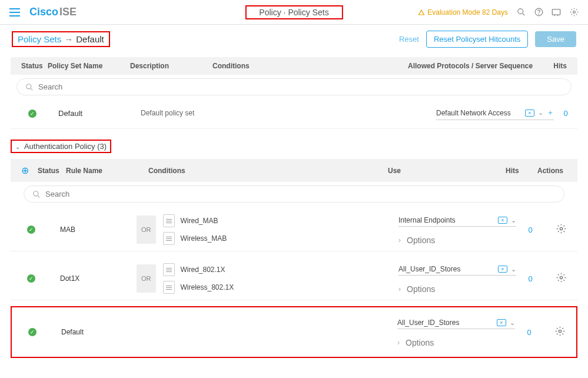 The image size is (588, 378). I want to click on allowed-protocols-value: Default Network Access, so click(480, 113).